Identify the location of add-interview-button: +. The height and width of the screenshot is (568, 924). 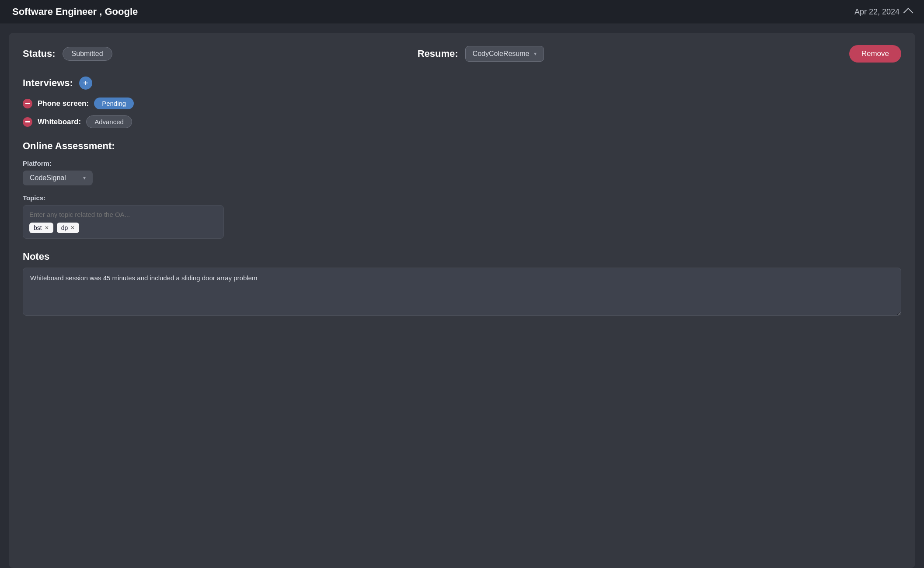
(86, 83).